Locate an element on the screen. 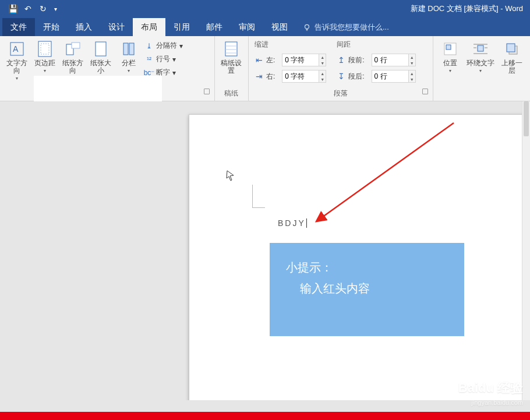  tab-design: 设计 is located at coordinates (116, 27).